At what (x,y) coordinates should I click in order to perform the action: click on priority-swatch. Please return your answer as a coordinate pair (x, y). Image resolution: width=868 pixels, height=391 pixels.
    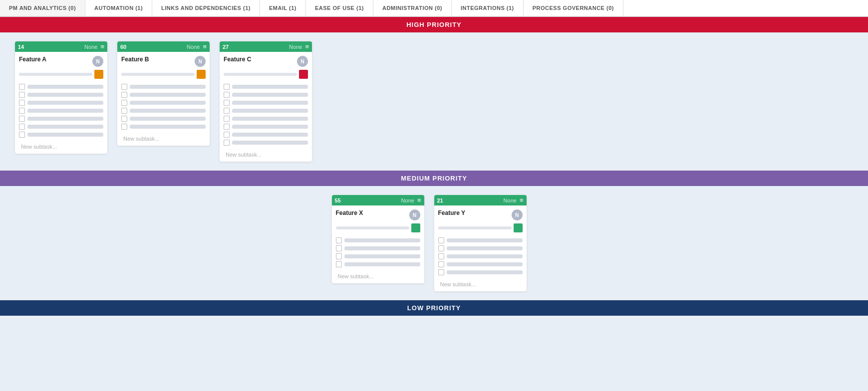
    Looking at the image, I should click on (201, 74).